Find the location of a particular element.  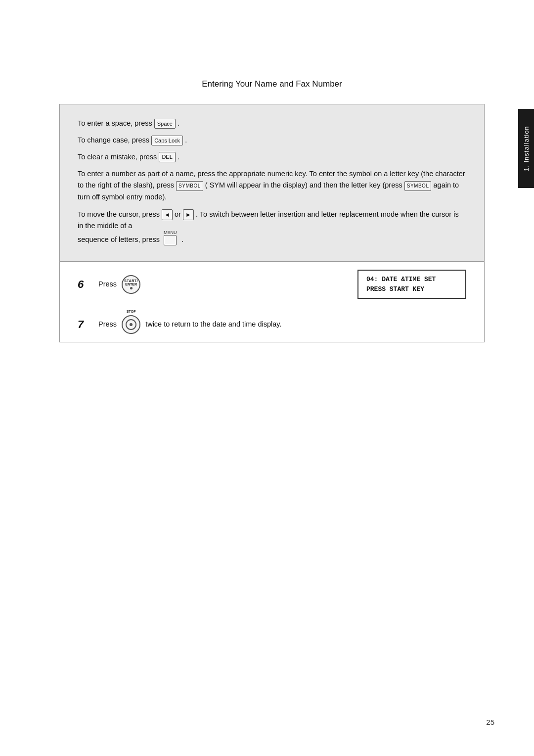

caps-period: . is located at coordinates (186, 140).